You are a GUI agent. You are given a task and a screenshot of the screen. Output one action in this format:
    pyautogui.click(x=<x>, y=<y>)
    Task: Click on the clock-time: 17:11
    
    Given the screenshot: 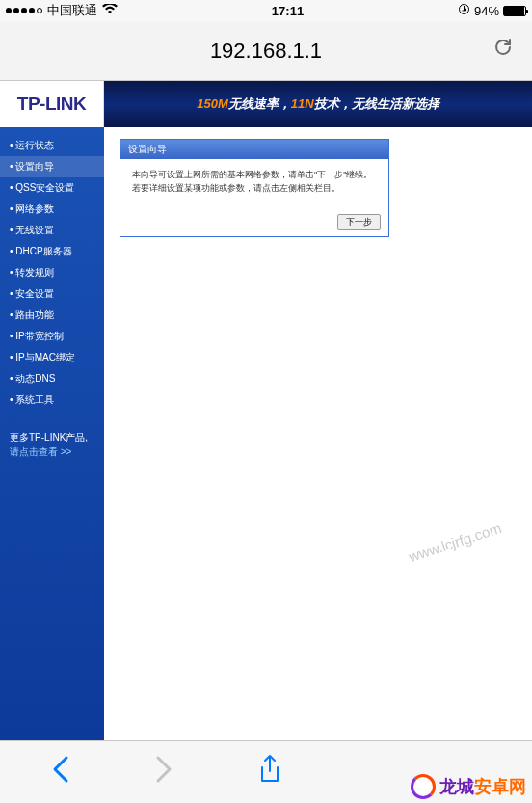 What is the action you would take?
    pyautogui.click(x=287, y=12)
    